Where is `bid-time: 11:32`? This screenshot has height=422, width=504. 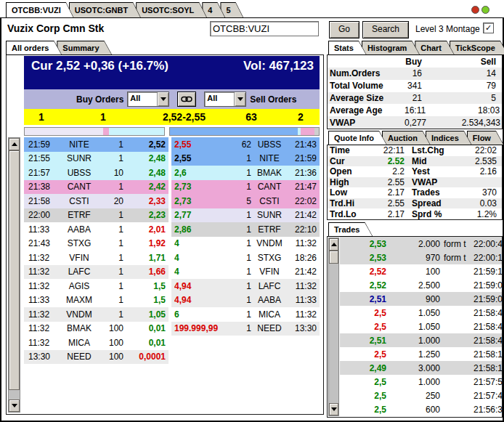 bid-time: 11:32 is located at coordinates (44, 286).